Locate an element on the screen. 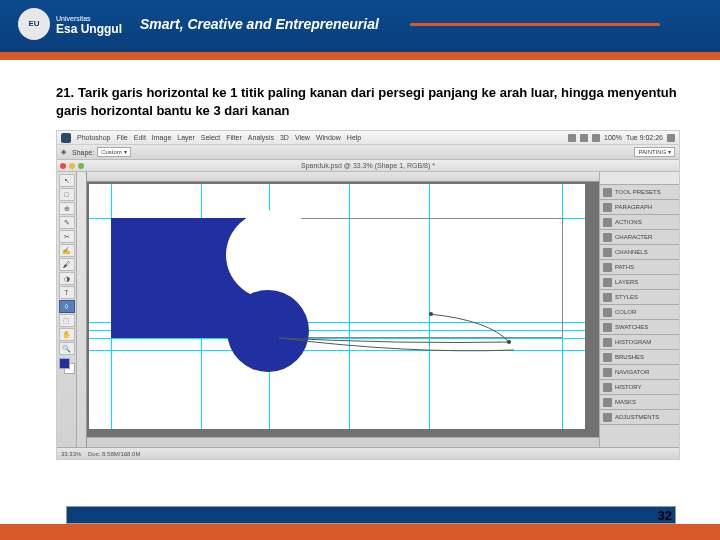 This screenshot has width=720, height=540. panel-layers: LAYERS is located at coordinates (640, 282).